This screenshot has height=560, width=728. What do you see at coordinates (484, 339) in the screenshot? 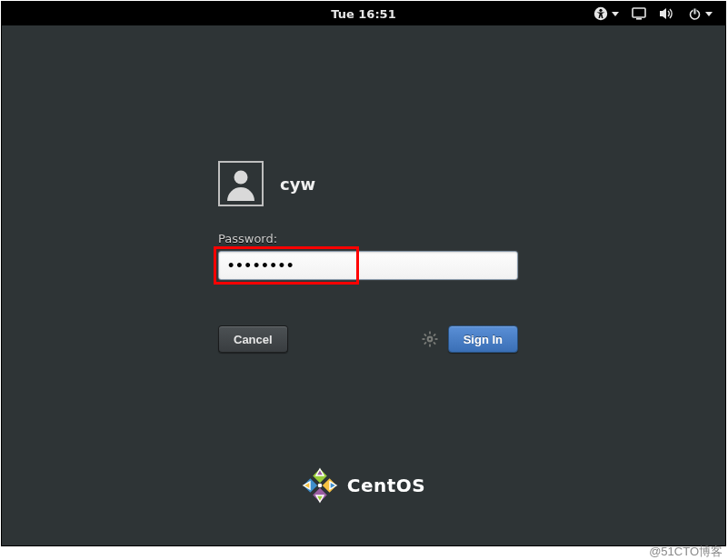
I see `sign-in-button: Sign In` at bounding box center [484, 339].